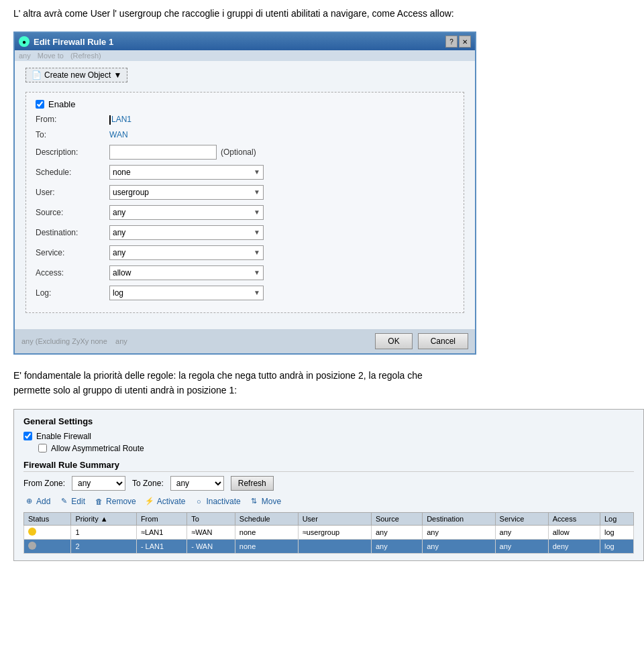 The height and width of the screenshot is (667, 644). What do you see at coordinates (163, 152) in the screenshot?
I see `description-input` at bounding box center [163, 152].